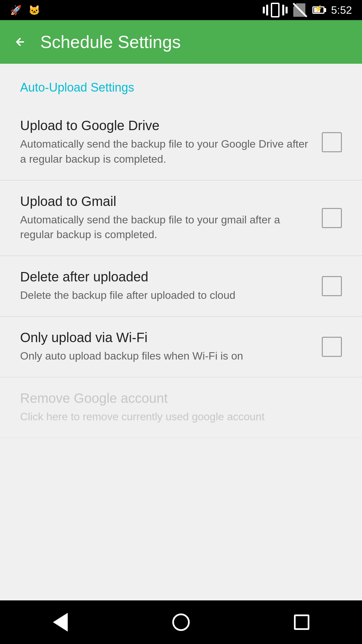  Describe the element at coordinates (164, 337) in the screenshot. I see `setting-only-wifi-title: Only upload via Wi-Fi` at that location.